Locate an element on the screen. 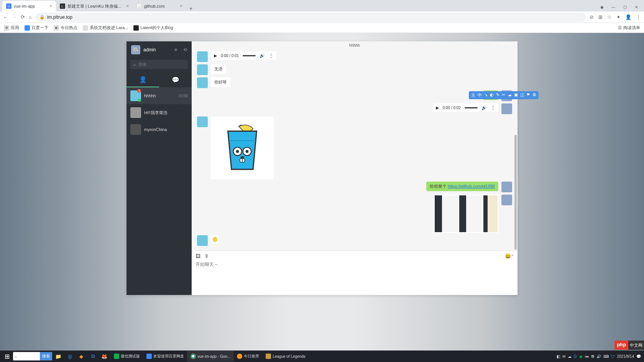  bookmark-lara: 系统文档改进 Lara... is located at coordinates (105, 28).